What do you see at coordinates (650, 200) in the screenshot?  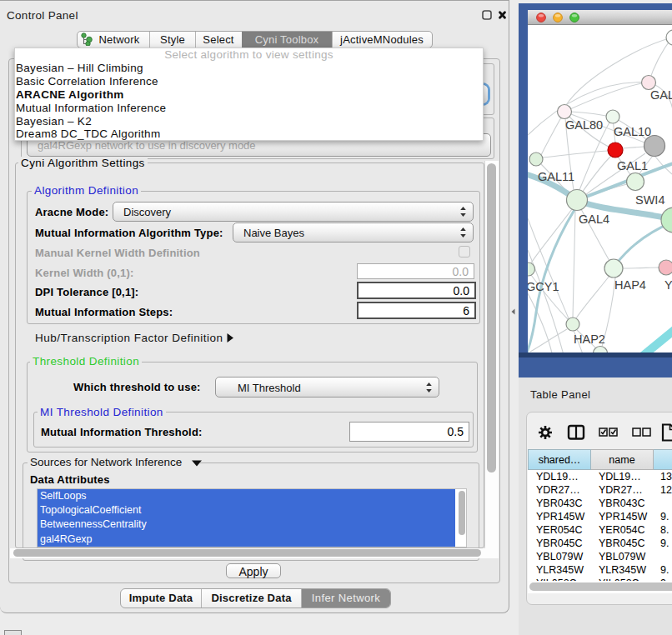 I see `svg-text: SWI4` at bounding box center [650, 200].